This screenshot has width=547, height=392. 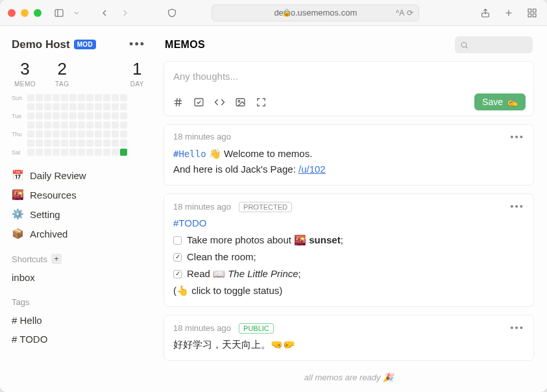 I want to click on nav-archived: 📦 Archived, so click(x=80, y=234).